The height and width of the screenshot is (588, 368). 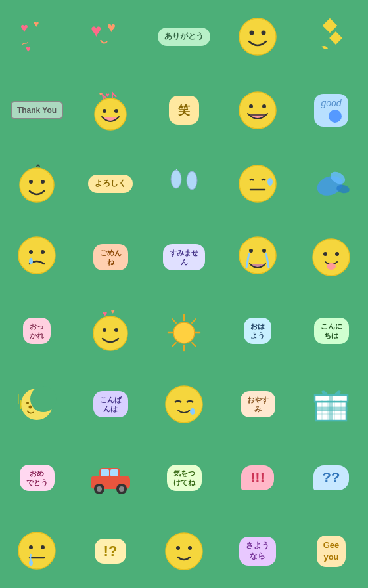 What do you see at coordinates (331, 331) in the screenshot?
I see `konnichiwa-text: こんにちは` at bounding box center [331, 331].